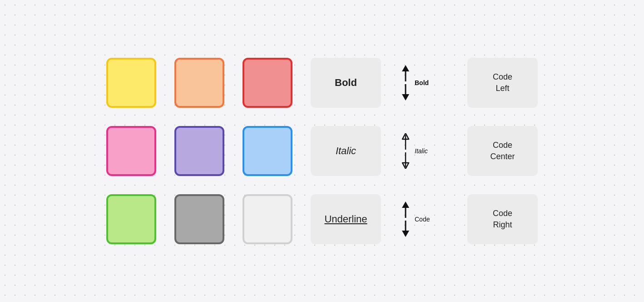 The width and height of the screenshot is (644, 302). I want to click on code-left-label: CodeLeft, so click(502, 83).